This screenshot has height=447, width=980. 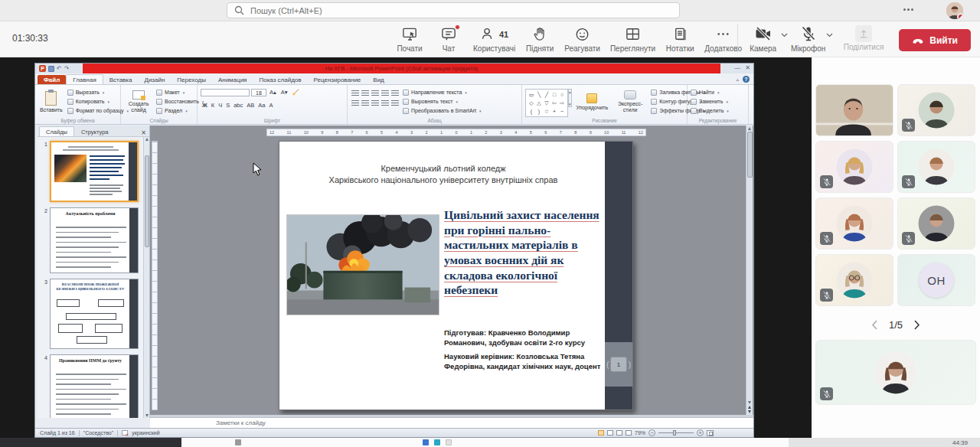 What do you see at coordinates (442, 92) in the screenshot?
I see `ribbon-command-направление-текста: Направление текста` at bounding box center [442, 92].